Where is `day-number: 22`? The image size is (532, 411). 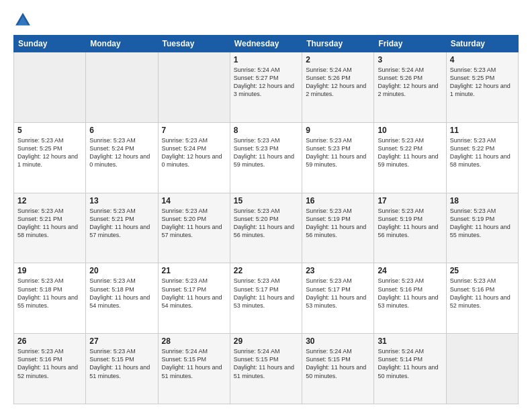
day-number: 22 is located at coordinates (266, 271).